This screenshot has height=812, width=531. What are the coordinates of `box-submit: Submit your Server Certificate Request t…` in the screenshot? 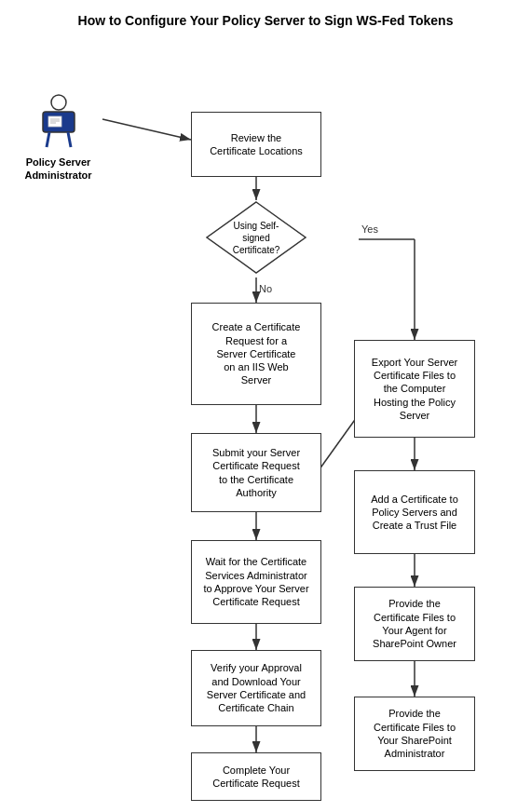 It's located at (256, 473).